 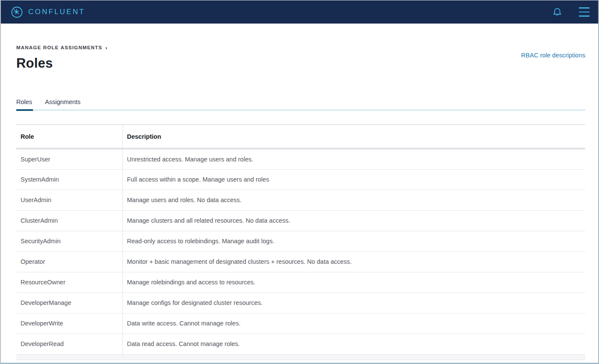 What do you see at coordinates (301, 137) in the screenshot?
I see `table-header-row: Role Description` at bounding box center [301, 137].